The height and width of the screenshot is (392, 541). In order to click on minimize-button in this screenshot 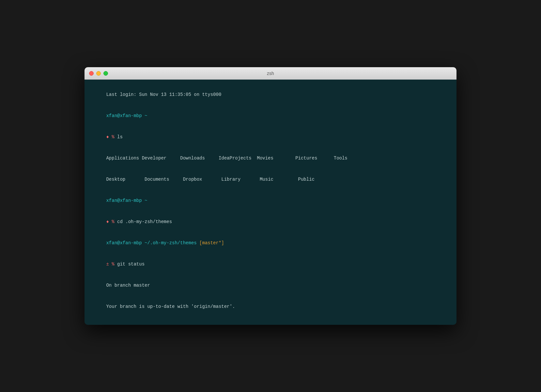, I will do `click(99, 73)`.